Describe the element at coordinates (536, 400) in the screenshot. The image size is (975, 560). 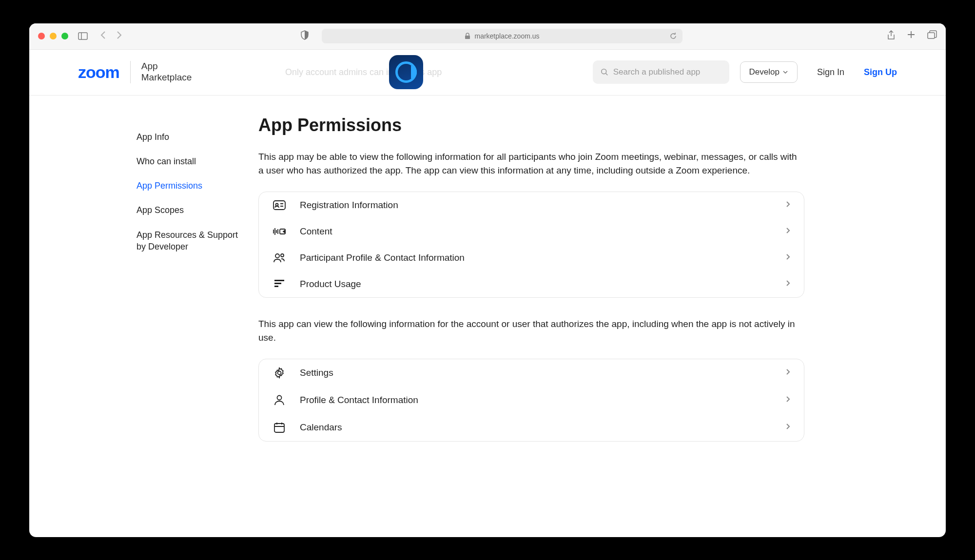
I see `perm-label: Profile & Contact Information` at that location.